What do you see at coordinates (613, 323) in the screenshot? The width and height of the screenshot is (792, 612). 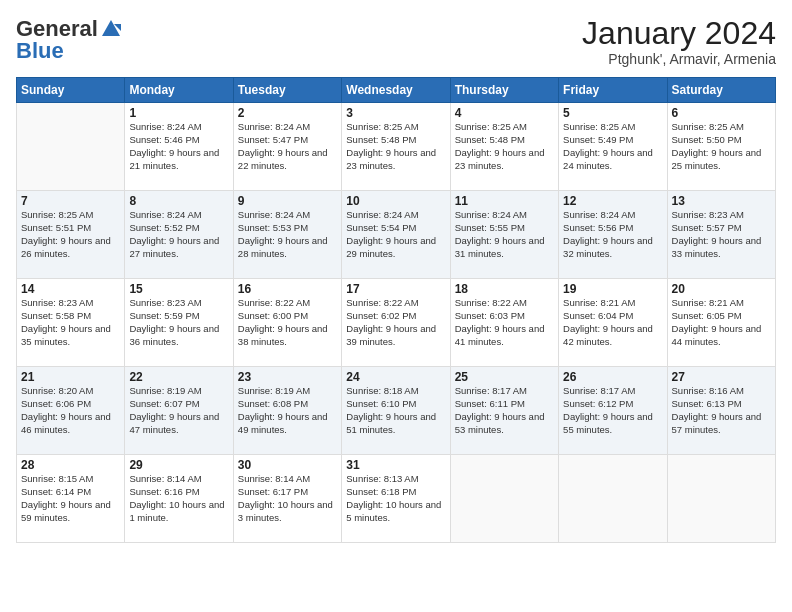 I see `calendar-cell: 19Sunrise: 8:21 AM Sunset: 6:04 PM Dayli…` at bounding box center [613, 323].